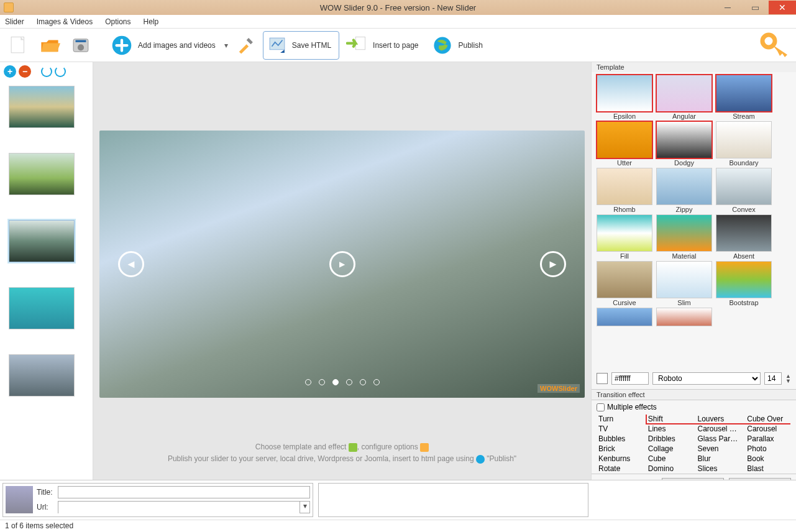 Image resolution: width=796 pixels, height=532 pixels. I want to click on effect: Collage, so click(669, 449).